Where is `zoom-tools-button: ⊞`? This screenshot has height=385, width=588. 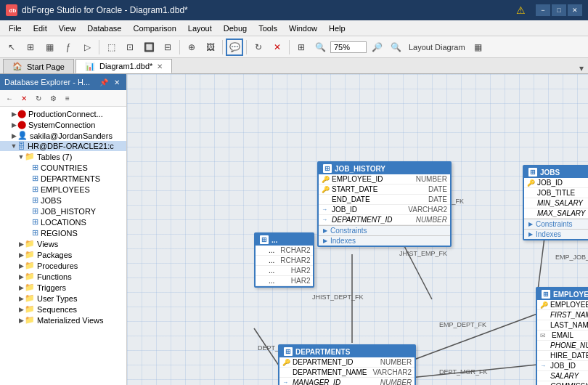 zoom-tools-button: ⊞ is located at coordinates (301, 47).